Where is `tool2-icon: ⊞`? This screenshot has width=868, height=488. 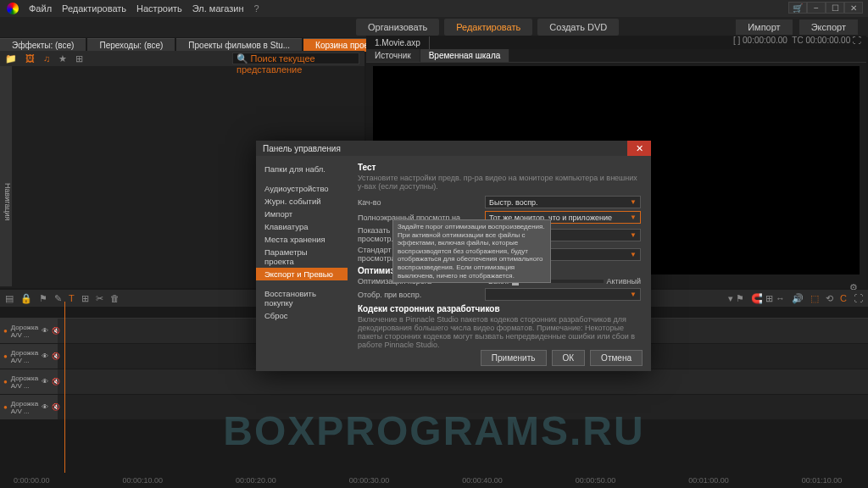
tool2-icon: ⊞ is located at coordinates (85, 298).